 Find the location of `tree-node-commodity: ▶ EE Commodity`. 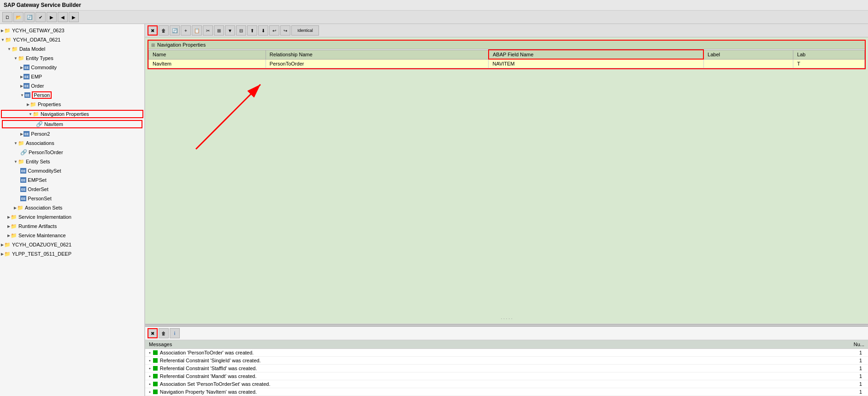

tree-node-commodity: ▶ EE Commodity is located at coordinates (72, 67).